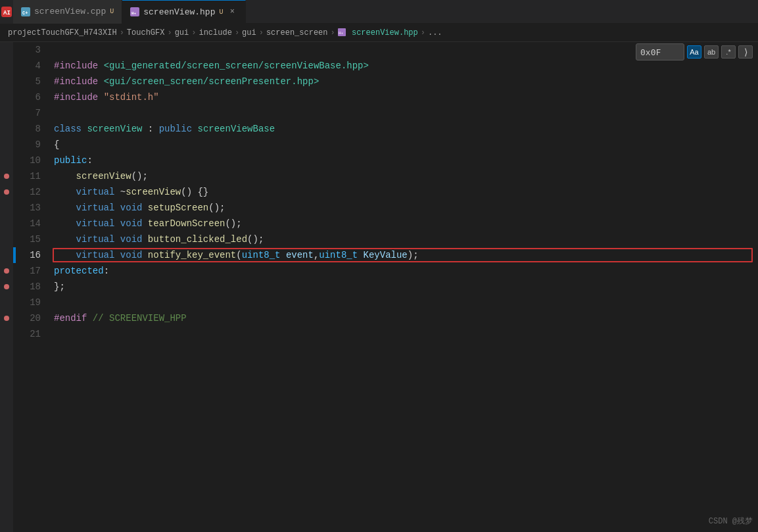  Describe the element at coordinates (153, 192) in the screenshot. I see `func-screenview-dtor: screenView` at that location.